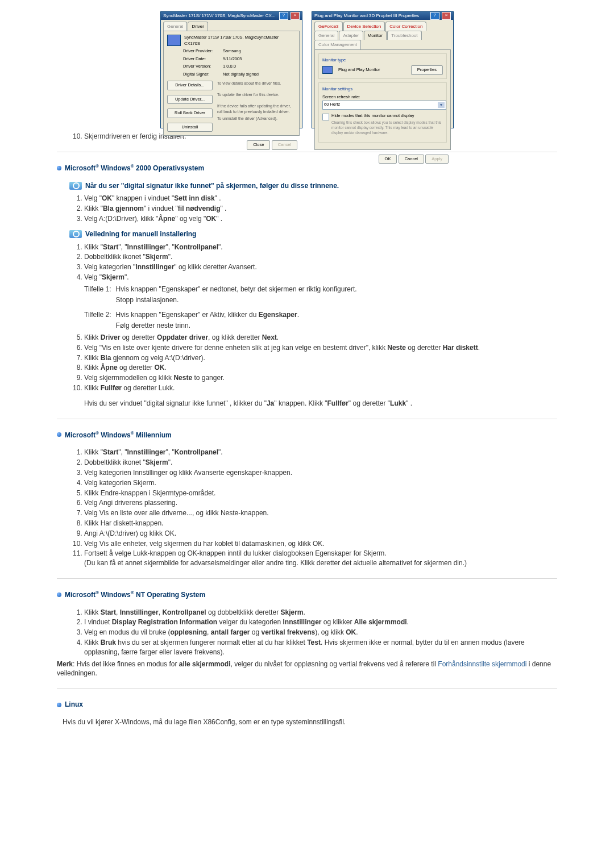  I want to click on driver-details-button: Driver Details..., so click(190, 85).